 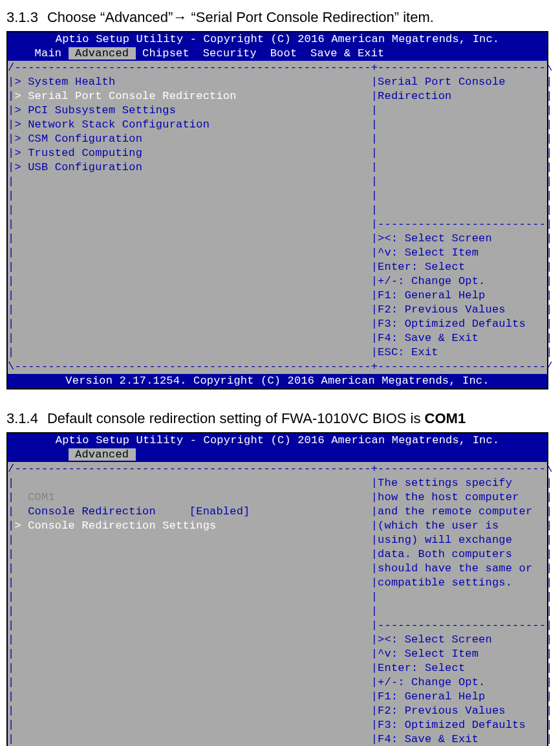 I want to click on bios-line: | |ESC: Exit |, so click(x=277, y=353).